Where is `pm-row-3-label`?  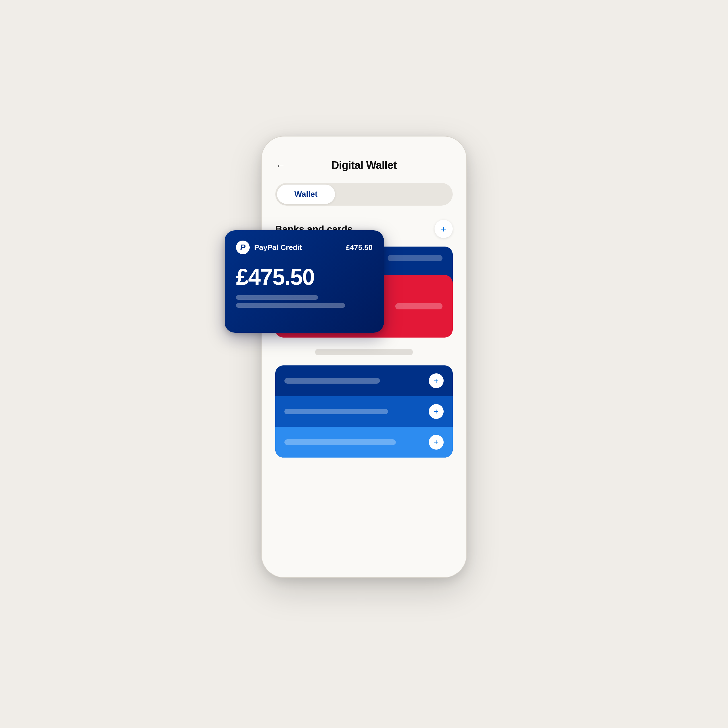
pm-row-3-label is located at coordinates (340, 442).